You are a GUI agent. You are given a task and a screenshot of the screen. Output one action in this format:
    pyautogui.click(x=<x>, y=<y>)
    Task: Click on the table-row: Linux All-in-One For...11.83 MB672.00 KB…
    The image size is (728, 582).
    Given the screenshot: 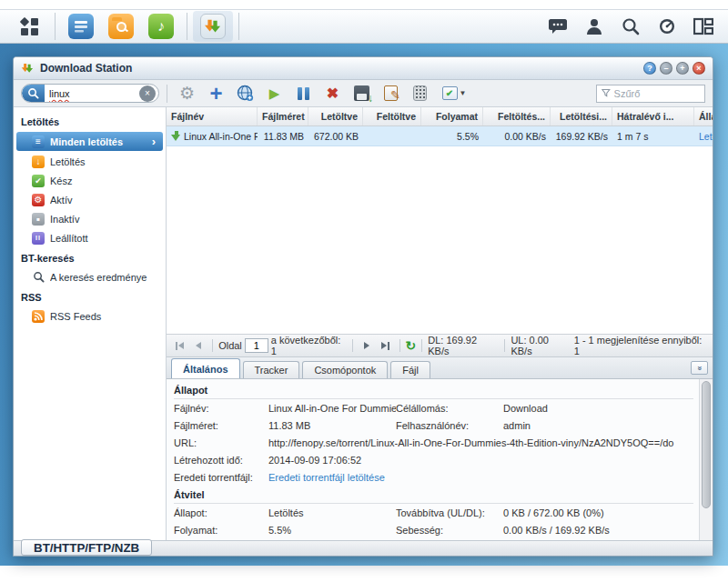 What is the action you would take?
    pyautogui.click(x=440, y=136)
    